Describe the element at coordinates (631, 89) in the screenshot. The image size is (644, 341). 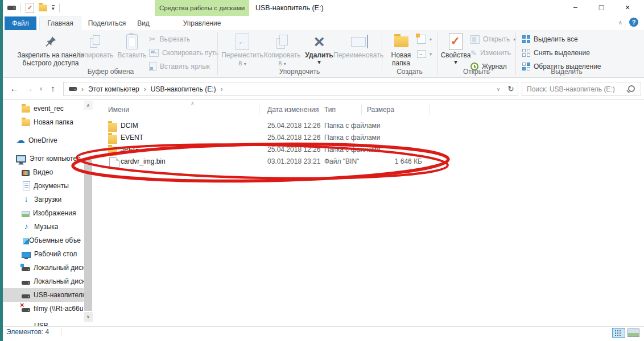
I see `search-icon` at that location.